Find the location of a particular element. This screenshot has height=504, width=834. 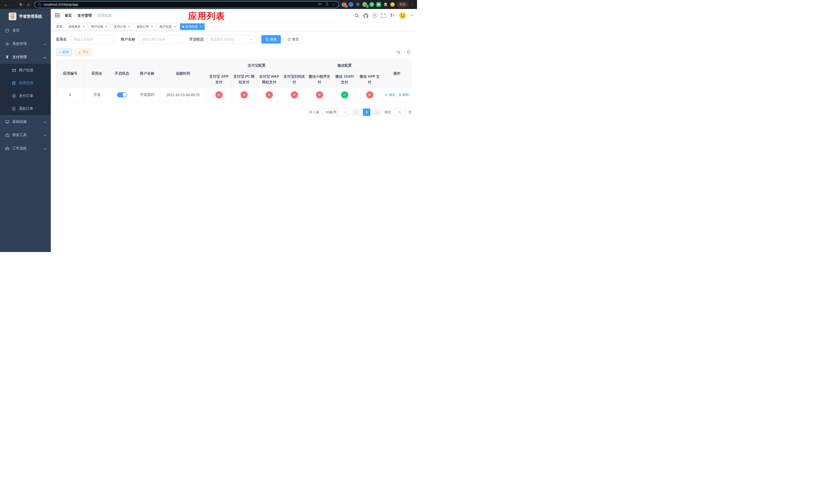

search-icon is located at coordinates (357, 16).